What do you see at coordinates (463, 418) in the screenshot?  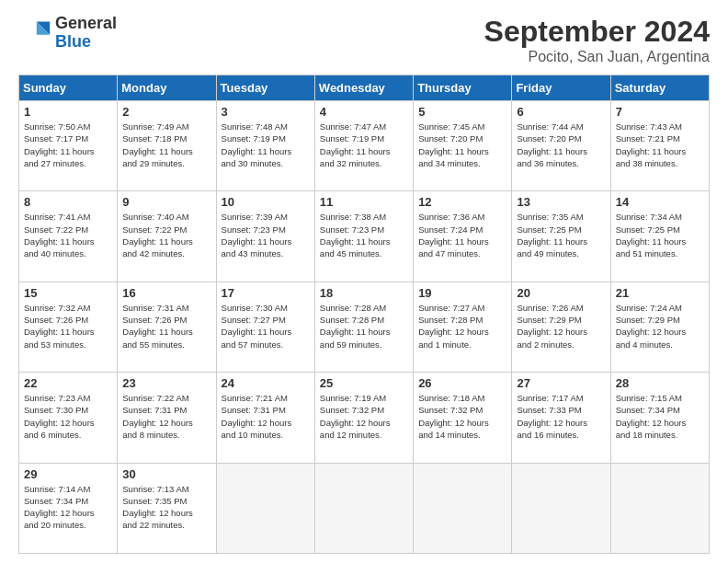 I see `table-row: 26Sunrise: 7:18 AMSunset: 7:32 PMDayligh…` at bounding box center [463, 418].